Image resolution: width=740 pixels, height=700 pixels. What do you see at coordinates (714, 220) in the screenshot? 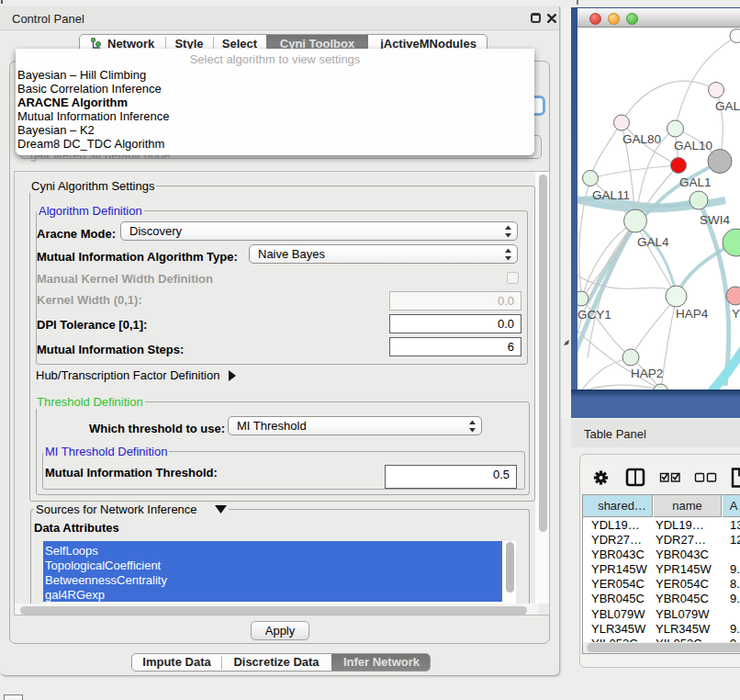
I see `svg-text: SWI4` at bounding box center [714, 220].